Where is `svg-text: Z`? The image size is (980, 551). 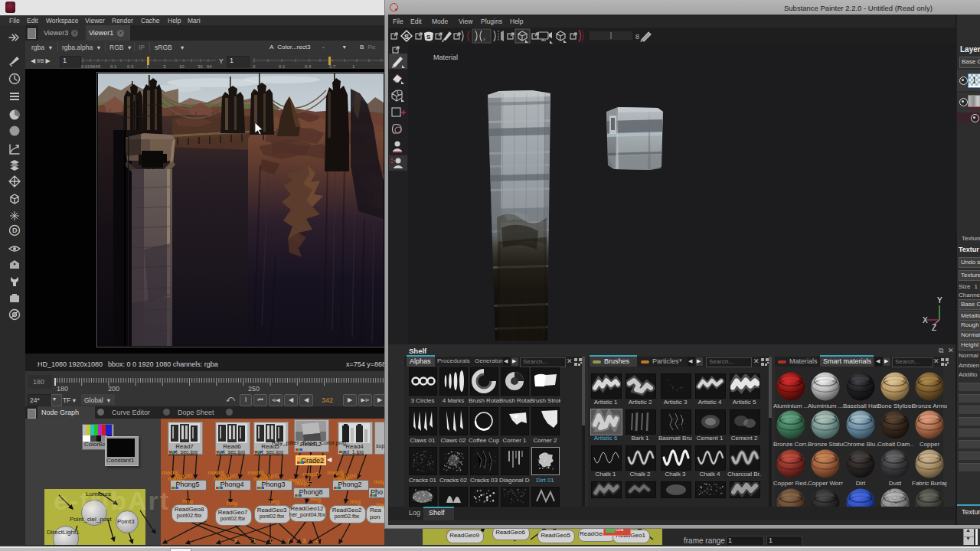 svg-text: Z is located at coordinates (934, 328).